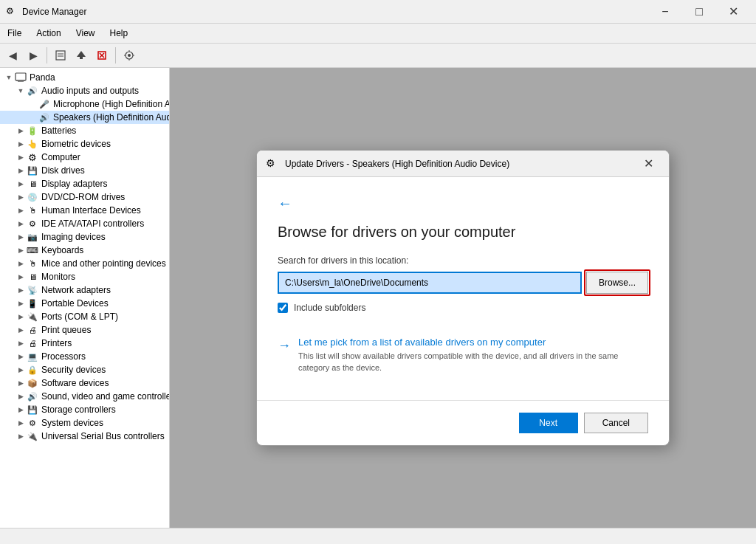  Describe the element at coordinates (285, 204) in the screenshot. I see `back-arrow-icon: ←` at that location.